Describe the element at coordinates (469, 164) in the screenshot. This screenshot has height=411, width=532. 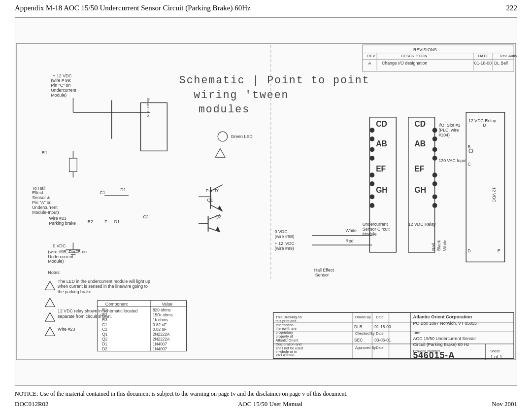
I see `svg-text: C` at that location.